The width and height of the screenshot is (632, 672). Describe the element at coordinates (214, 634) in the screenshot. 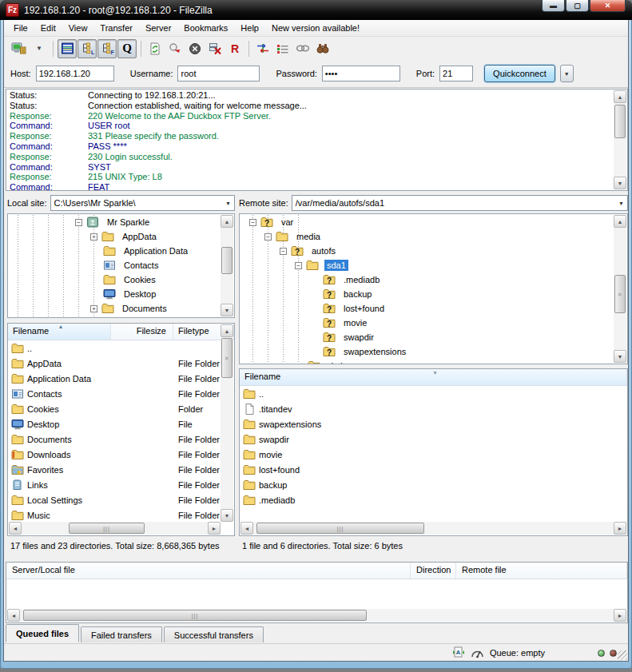

I see `tab-successful-transfers: Successful transfers` at that location.